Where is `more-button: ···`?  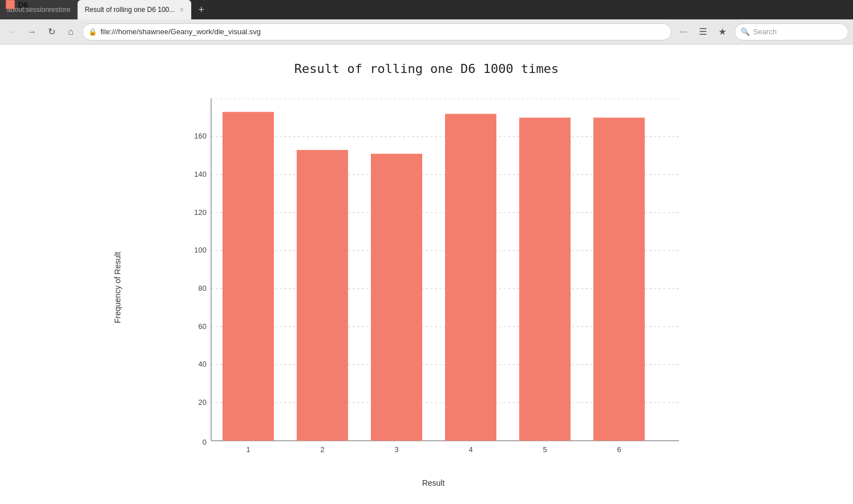 more-button: ··· is located at coordinates (684, 32).